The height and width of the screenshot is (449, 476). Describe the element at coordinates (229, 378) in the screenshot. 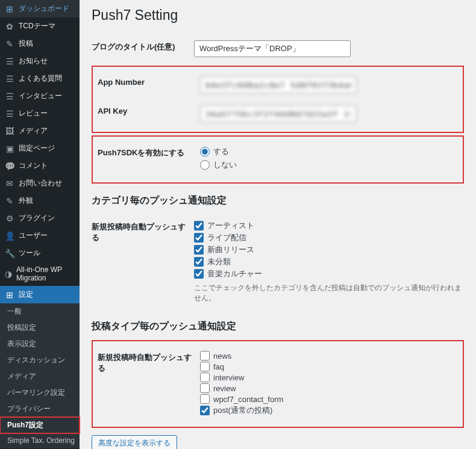

I see `posttype-label: interview` at that location.